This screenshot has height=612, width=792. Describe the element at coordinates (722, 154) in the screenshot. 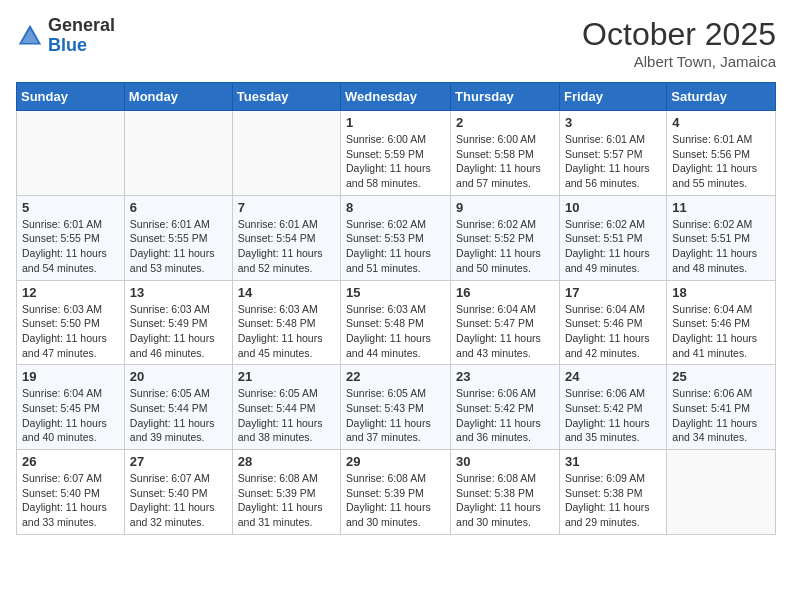

I see `calendar-cell: 4Sunrise: 6:01 AM Sunset: 5:56 PM Daylig…` at that location.